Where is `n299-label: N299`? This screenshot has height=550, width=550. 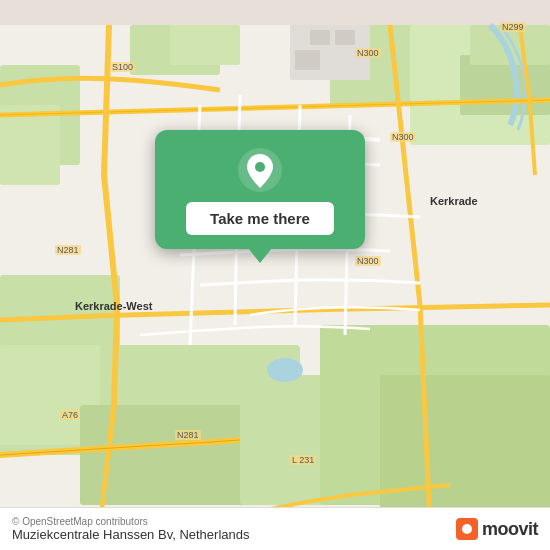
n299-label: N299 is located at coordinates (513, 27).